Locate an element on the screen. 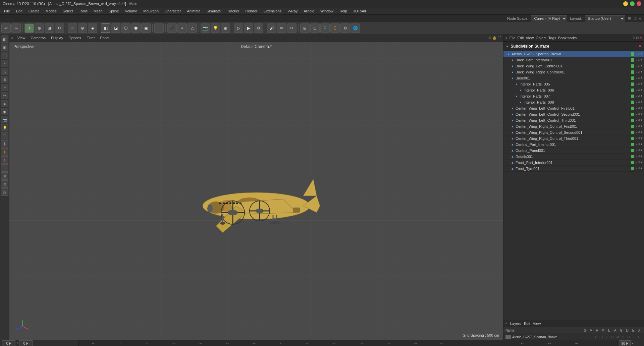 The width and height of the screenshot is (644, 346). vp-lock-icon: 🔒 is located at coordinates (494, 38).